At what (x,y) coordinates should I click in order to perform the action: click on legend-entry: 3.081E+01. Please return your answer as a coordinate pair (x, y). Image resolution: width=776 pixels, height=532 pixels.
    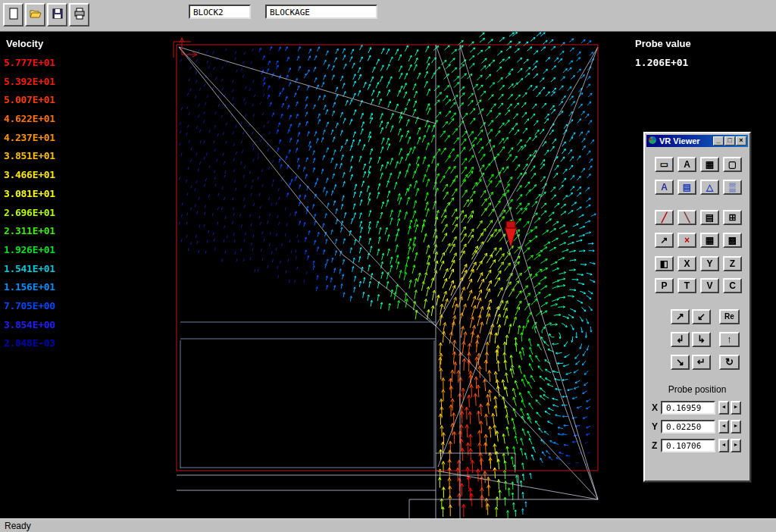
    Looking at the image, I should click on (45, 194).